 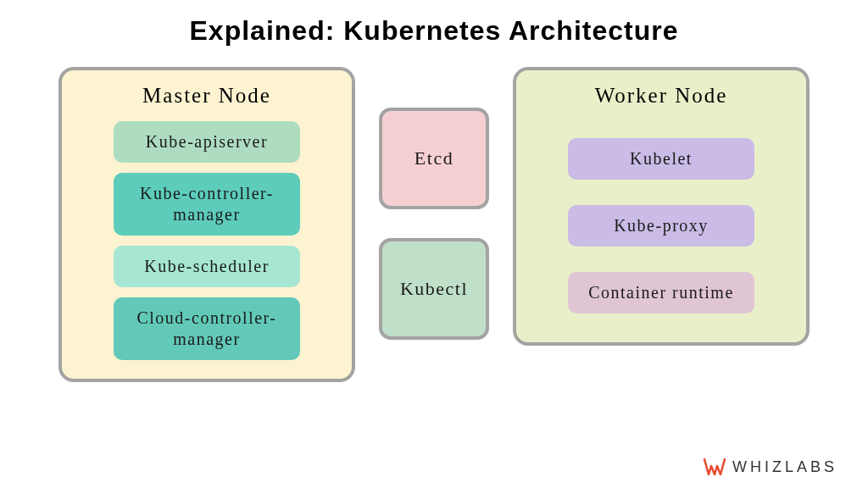 I want to click on component-etcd: Etcd, so click(x=434, y=158).